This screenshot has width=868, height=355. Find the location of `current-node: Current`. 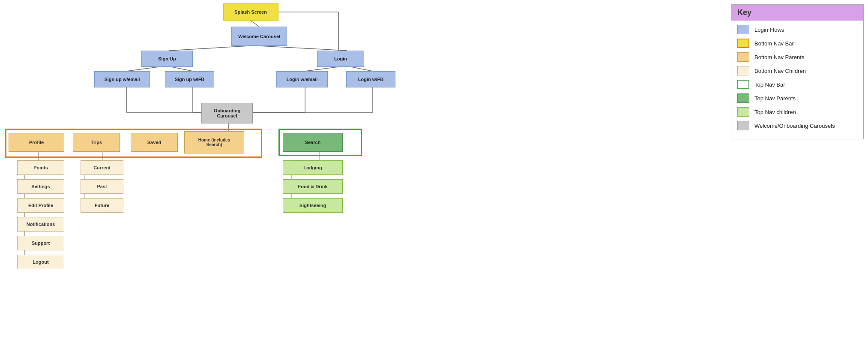

current-node: Current is located at coordinates (102, 168).